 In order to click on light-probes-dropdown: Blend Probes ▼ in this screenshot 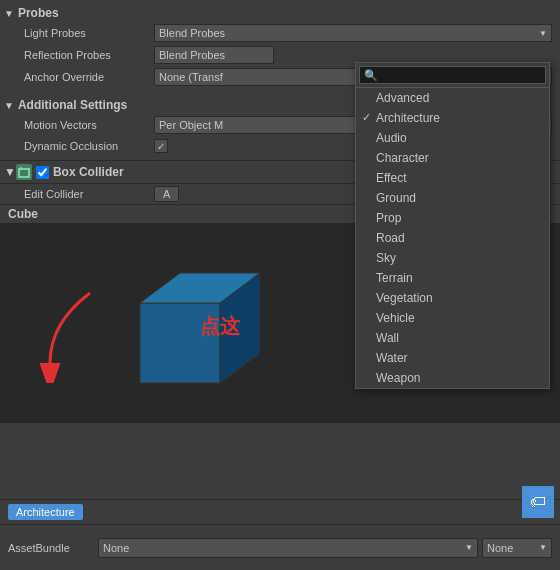, I will do `click(353, 33)`.